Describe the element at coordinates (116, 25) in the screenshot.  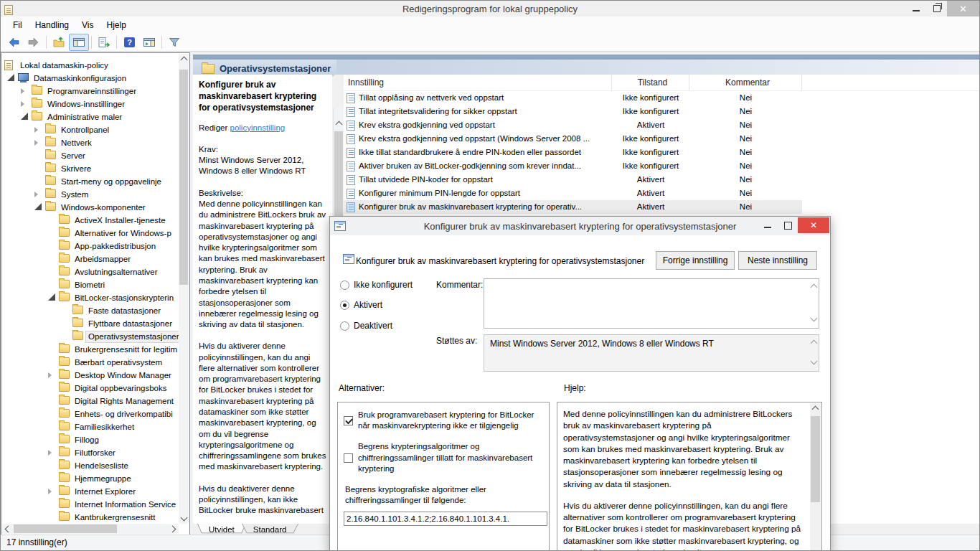
I see `menu-hjelp: Hjelp` at that location.